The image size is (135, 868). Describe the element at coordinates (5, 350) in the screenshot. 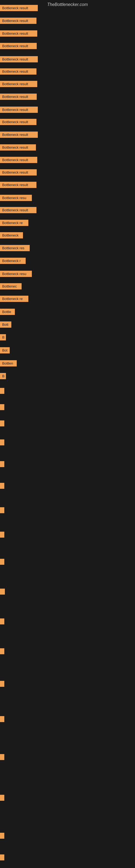

I see `bottleneck-result-item: Bot` at that location.